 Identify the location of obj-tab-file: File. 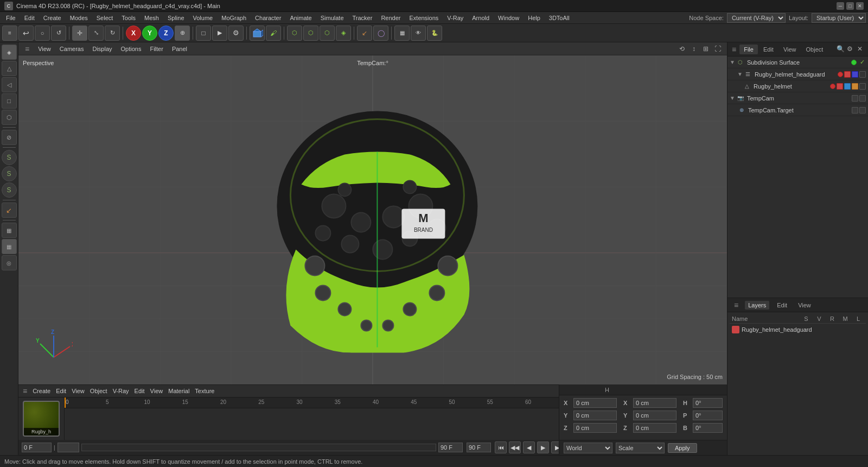
(749, 49).